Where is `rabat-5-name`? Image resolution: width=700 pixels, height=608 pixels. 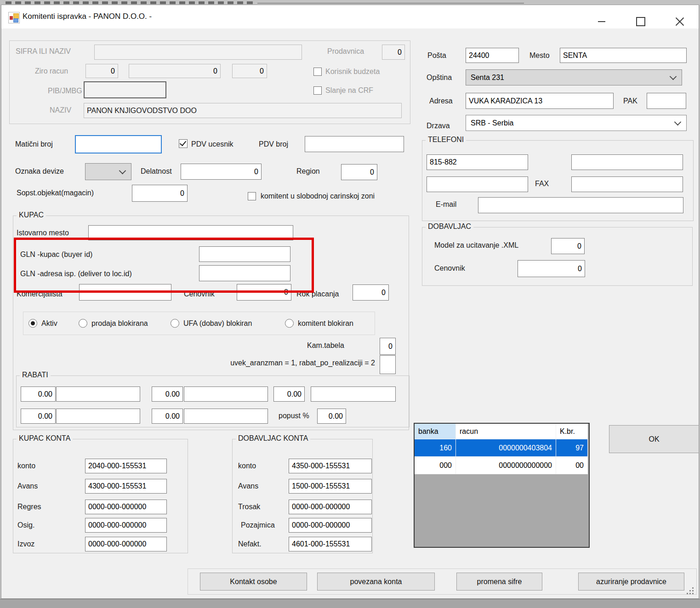
rabat-5-name is located at coordinates (226, 416).